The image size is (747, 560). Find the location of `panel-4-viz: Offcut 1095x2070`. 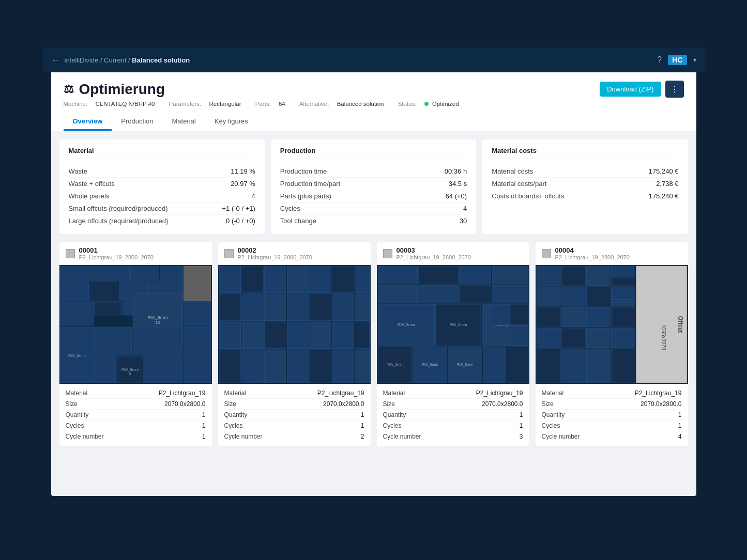

panel-4-viz: Offcut 1095x2070 is located at coordinates (612, 324).